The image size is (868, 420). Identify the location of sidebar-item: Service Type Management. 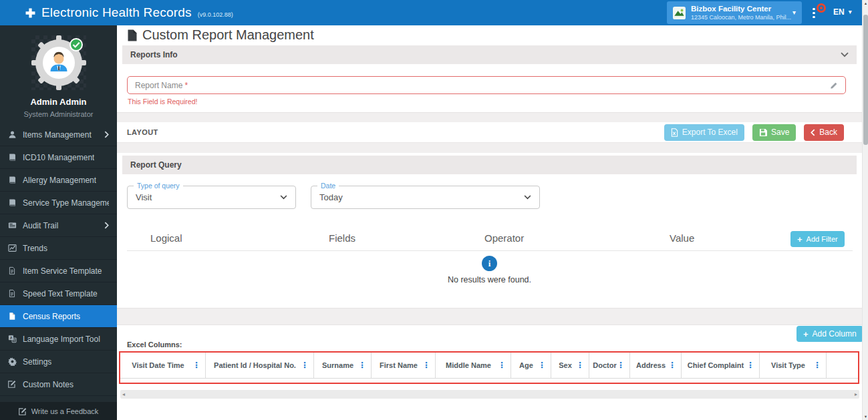
(59, 203).